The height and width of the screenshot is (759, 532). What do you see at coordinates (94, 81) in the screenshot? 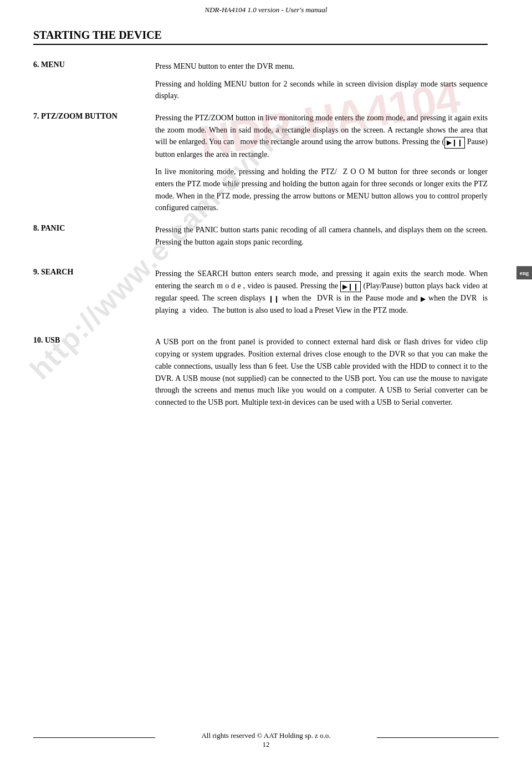
I see `menu-label: 6. MENU` at bounding box center [94, 81].